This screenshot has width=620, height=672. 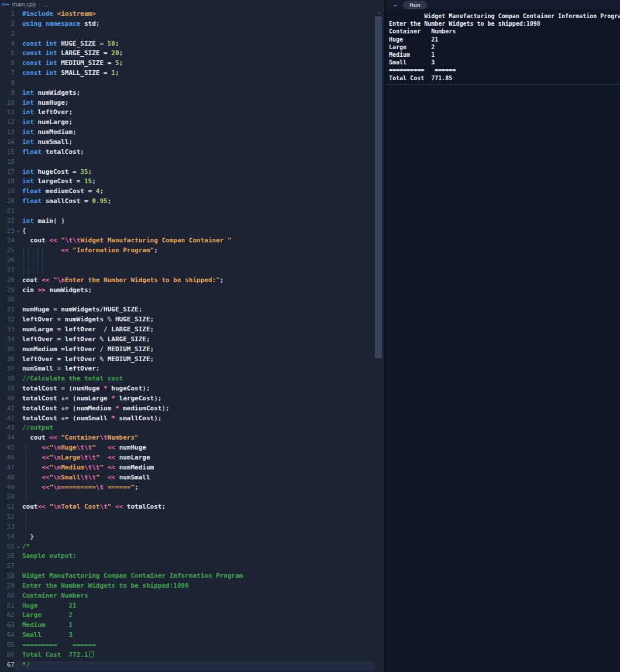 What do you see at coordinates (192, 528) in the screenshot?
I see `code-line: 53` at bounding box center [192, 528].